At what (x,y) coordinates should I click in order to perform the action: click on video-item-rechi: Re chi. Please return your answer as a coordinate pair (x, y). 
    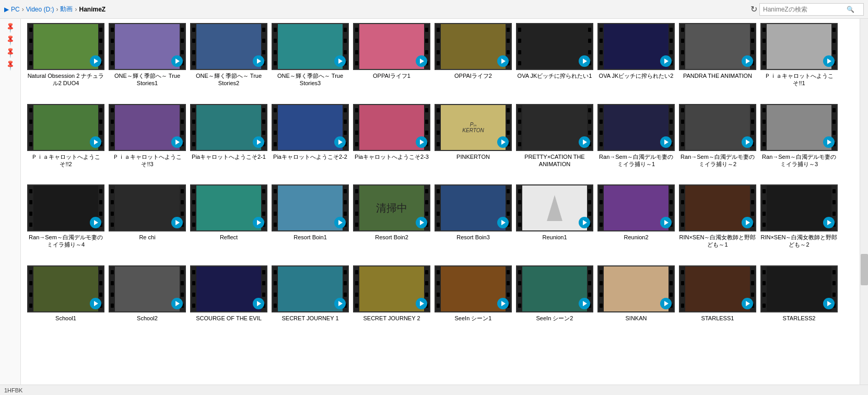
    Looking at the image, I should click on (147, 216).